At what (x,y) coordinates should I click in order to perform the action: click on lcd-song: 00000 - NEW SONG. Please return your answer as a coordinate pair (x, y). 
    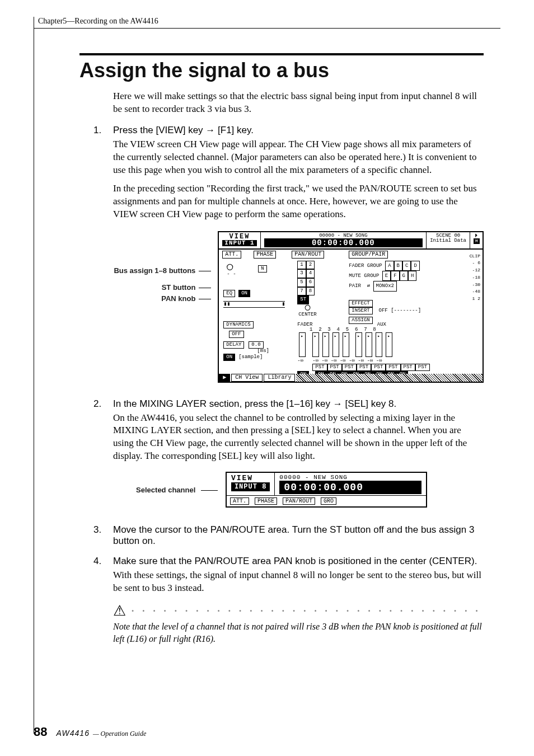
    Looking at the image, I should click on (344, 236).